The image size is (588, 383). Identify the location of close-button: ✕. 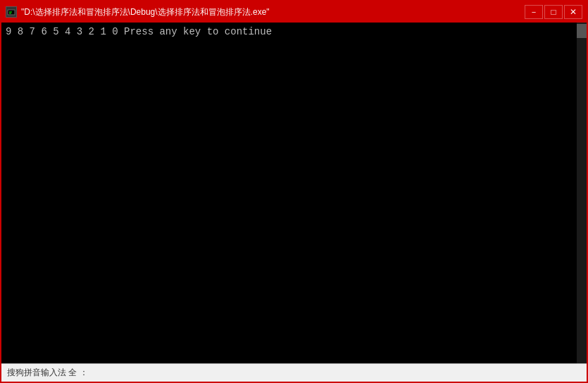
(573, 12).